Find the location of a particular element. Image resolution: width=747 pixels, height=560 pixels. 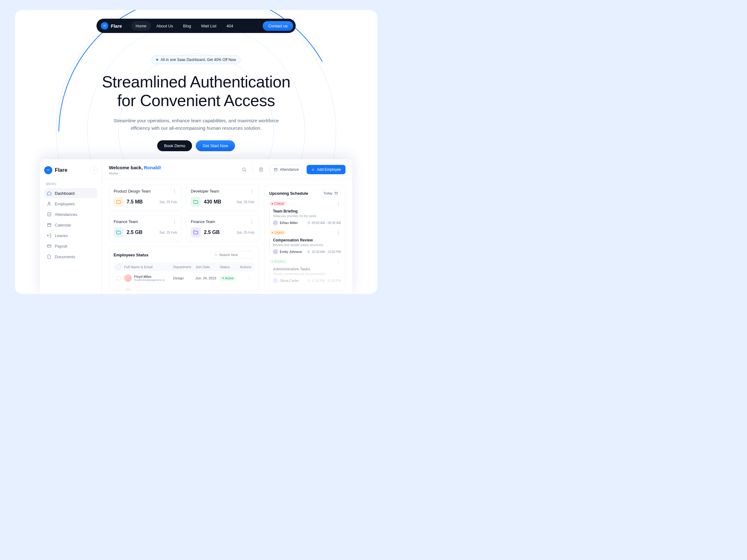

sidebar-item-documents: Documents is located at coordinates (71, 257).